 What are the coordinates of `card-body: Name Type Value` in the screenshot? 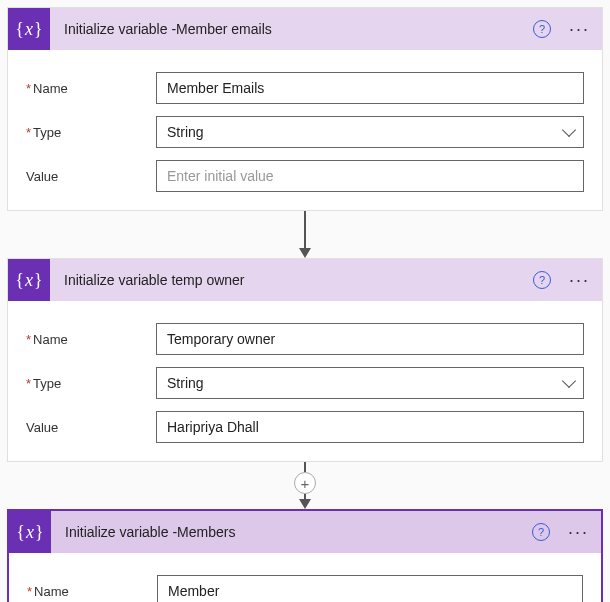 It's located at (305, 578).